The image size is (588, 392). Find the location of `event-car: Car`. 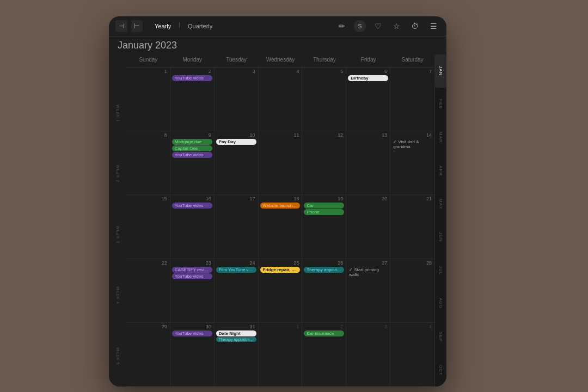

event-car: Car is located at coordinates (324, 206).